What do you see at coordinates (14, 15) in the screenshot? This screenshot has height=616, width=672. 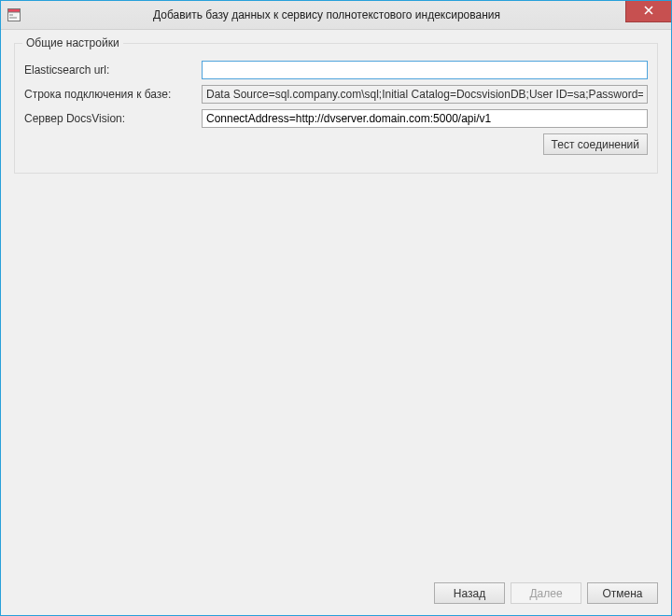 I see `app-icon` at bounding box center [14, 15].